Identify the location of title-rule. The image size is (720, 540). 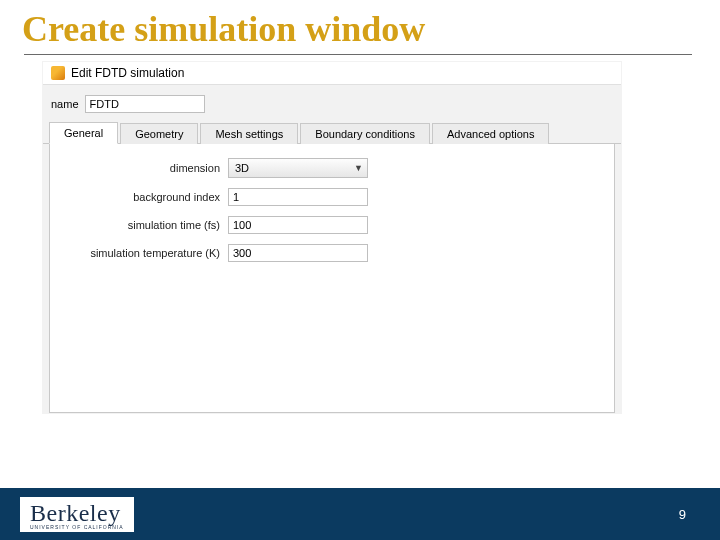
(358, 54).